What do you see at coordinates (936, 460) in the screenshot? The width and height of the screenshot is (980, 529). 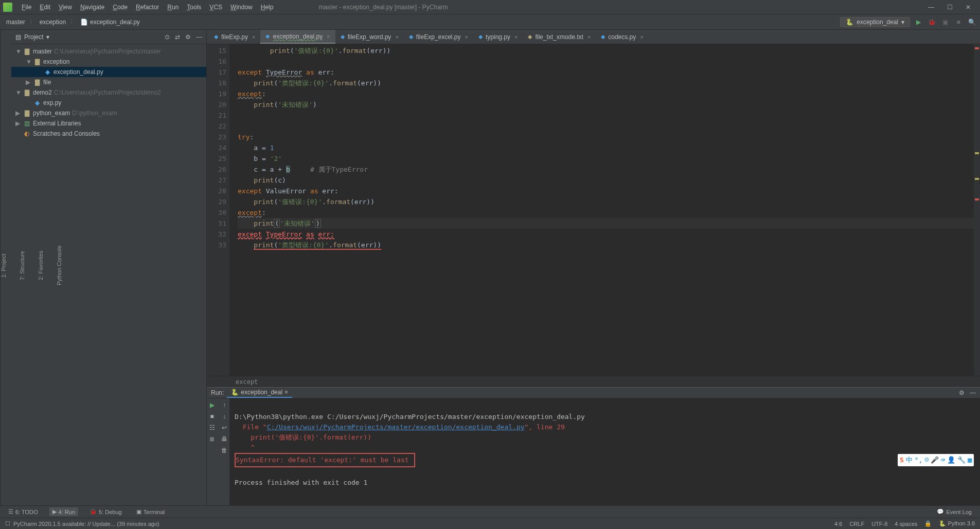 I see `ime-toolbar: S 中 °, ☺ 🎤 ⌨ 👤 🔧 ▦` at bounding box center [936, 460].